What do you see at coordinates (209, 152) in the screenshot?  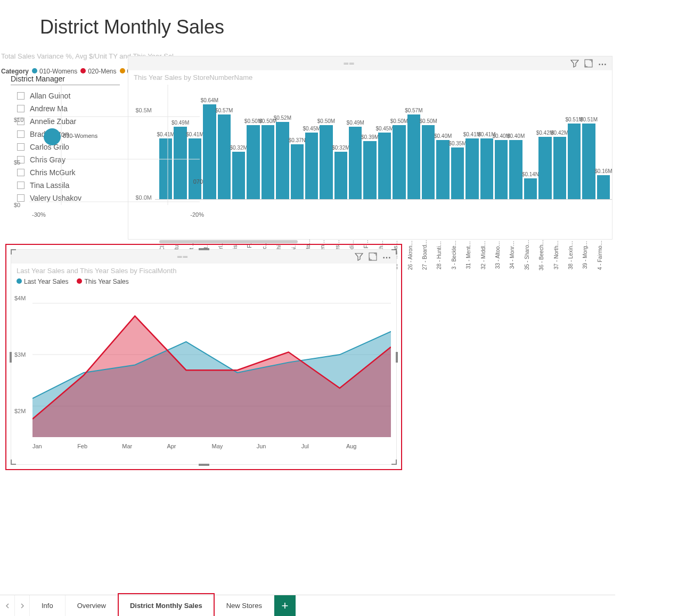 I see `bar-column: $0.64M` at bounding box center [209, 152].